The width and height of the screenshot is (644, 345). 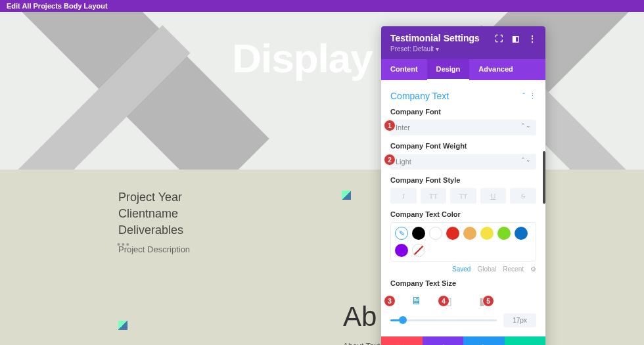 What do you see at coordinates (403, 196) in the screenshot?
I see `italic-button: I` at bounding box center [403, 196].